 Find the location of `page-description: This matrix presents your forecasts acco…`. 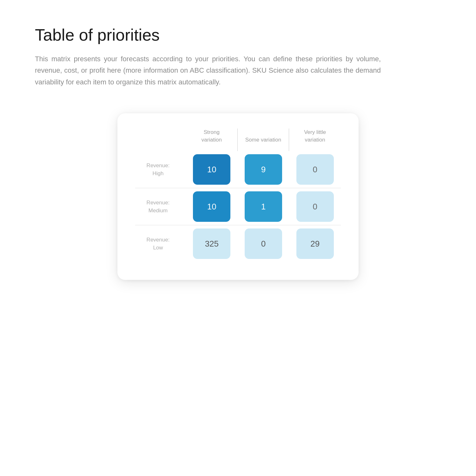

page-description: This matrix presents your forecasts acco… is located at coordinates (206, 70).